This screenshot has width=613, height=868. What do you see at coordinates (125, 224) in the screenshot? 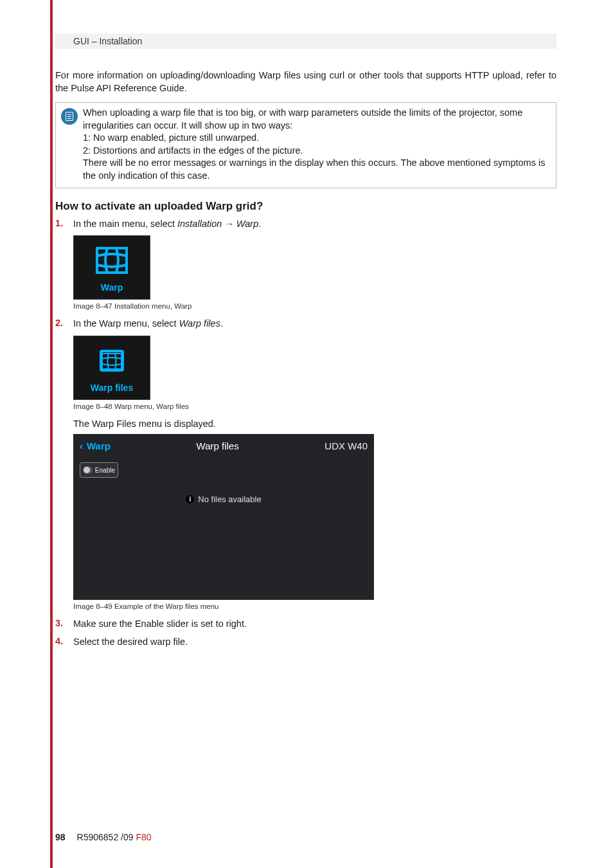
I see `step1-pre: In the main menu, select` at bounding box center [125, 224].